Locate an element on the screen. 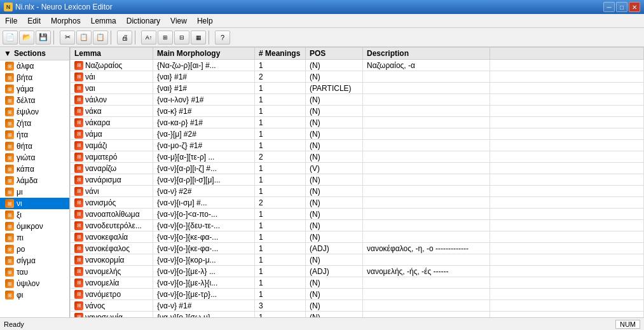 The width and height of the screenshot is (644, 330). table-row: ⊞νανισμός{να-ν}[ι-σμ] #...2(N) is located at coordinates (357, 203).